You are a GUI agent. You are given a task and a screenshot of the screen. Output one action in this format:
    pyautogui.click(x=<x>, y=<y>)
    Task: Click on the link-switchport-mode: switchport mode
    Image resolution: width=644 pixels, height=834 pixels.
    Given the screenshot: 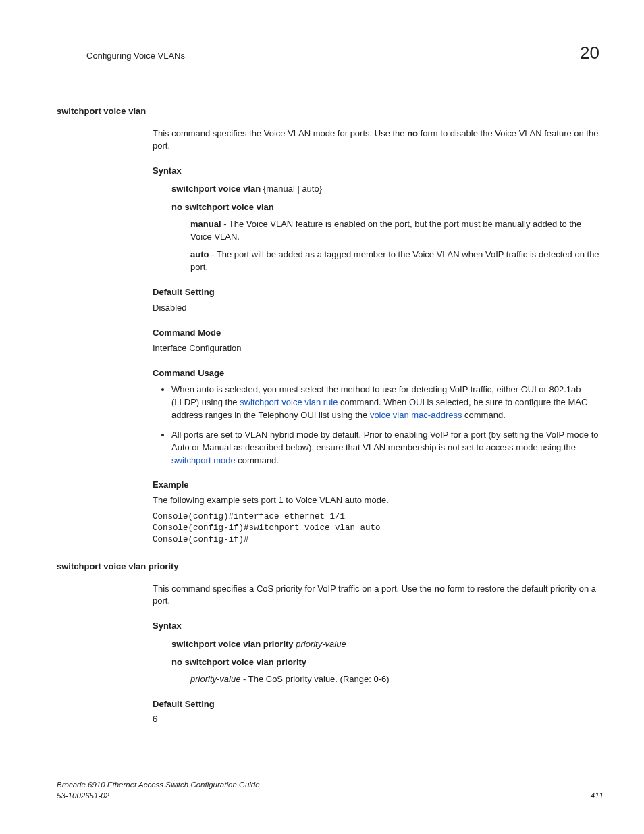 What is the action you would take?
    pyautogui.click(x=204, y=461)
    